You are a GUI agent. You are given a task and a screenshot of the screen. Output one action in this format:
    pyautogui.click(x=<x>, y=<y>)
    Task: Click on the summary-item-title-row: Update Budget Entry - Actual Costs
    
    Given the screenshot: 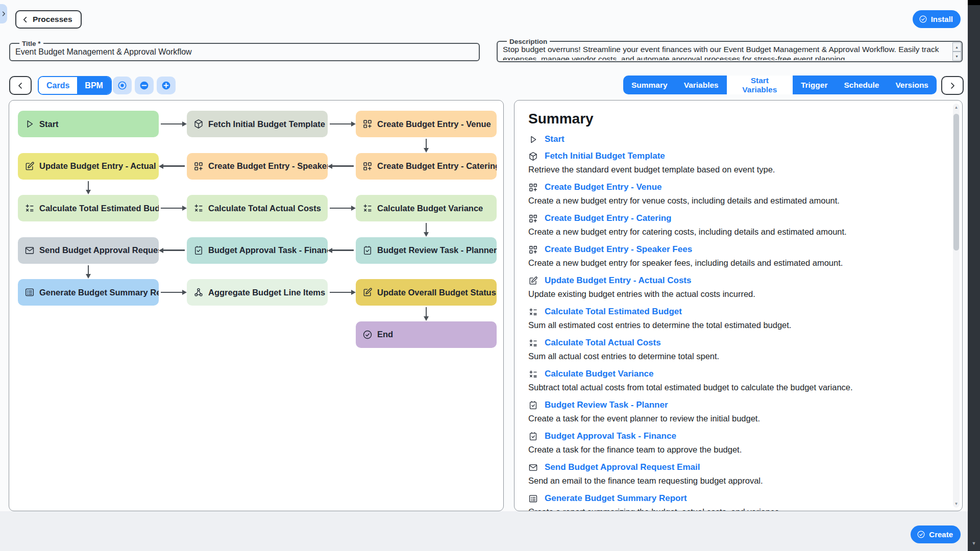 What is the action you would take?
    pyautogui.click(x=734, y=281)
    